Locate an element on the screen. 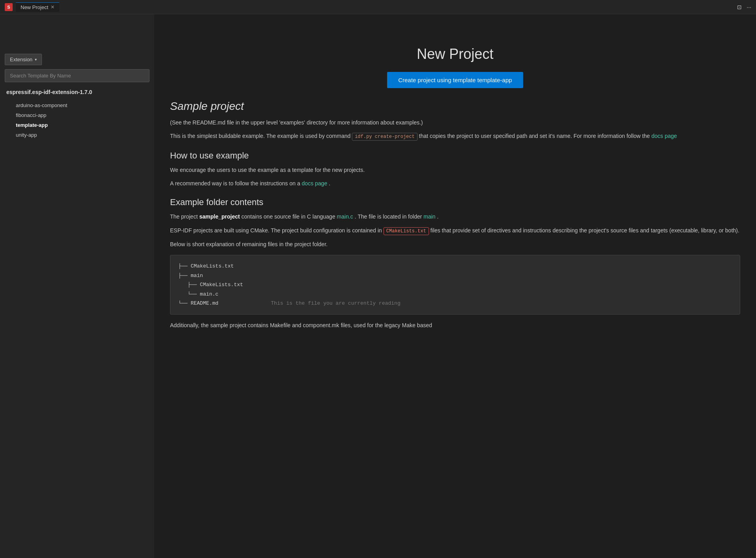  section3-heading: Example folder contents is located at coordinates (455, 202).